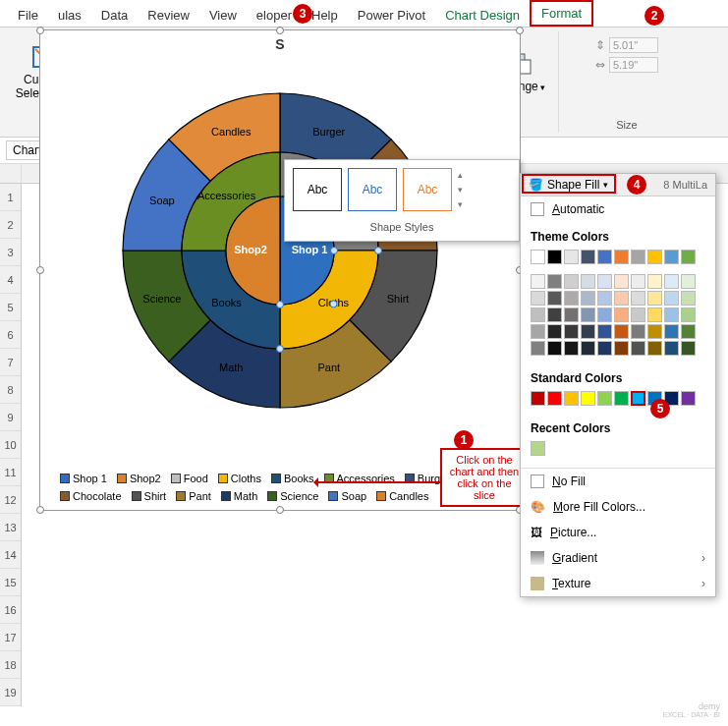  Describe the element at coordinates (10, 610) in the screenshot. I see `row-header: 16` at that location.